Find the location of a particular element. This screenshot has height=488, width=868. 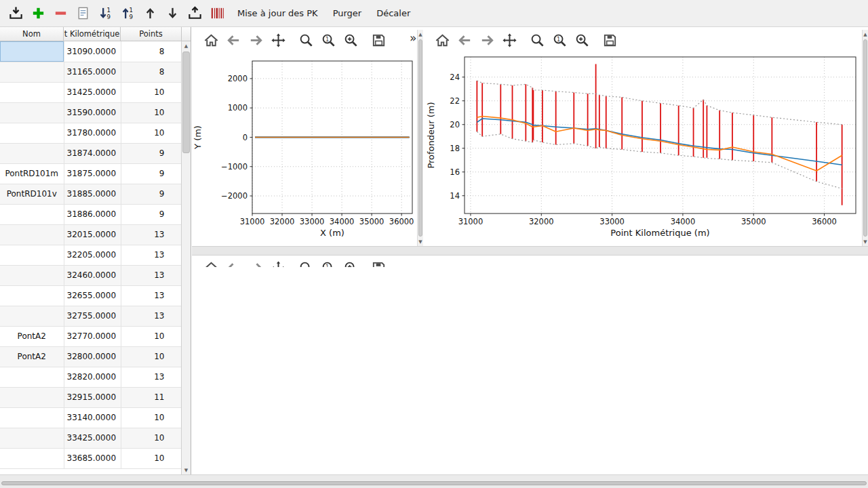

sort-ascending-button: 19 is located at coordinates (127, 14).